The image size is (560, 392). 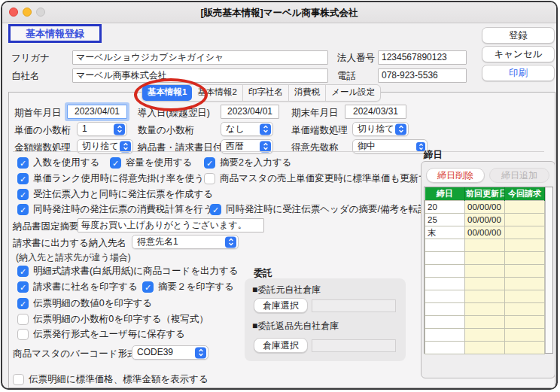 I want to click on closing-cell: 末, so click(x=446, y=233).